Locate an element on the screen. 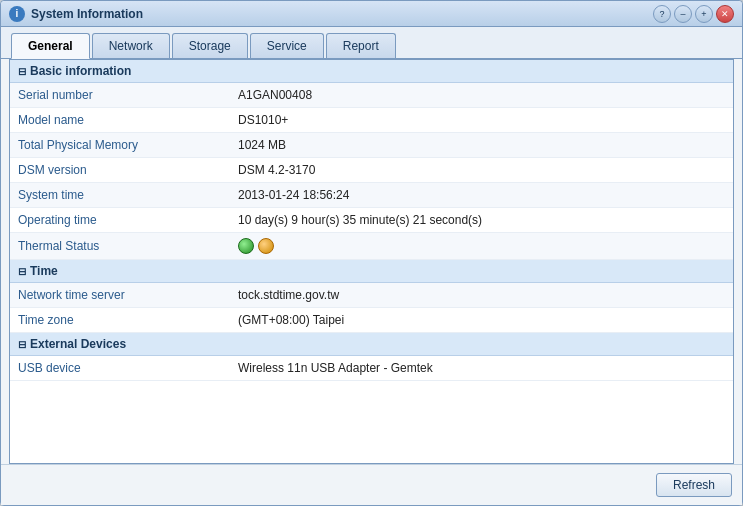 This screenshot has height=506, width=743. label-memory: Total Physical Memory is located at coordinates (128, 145).